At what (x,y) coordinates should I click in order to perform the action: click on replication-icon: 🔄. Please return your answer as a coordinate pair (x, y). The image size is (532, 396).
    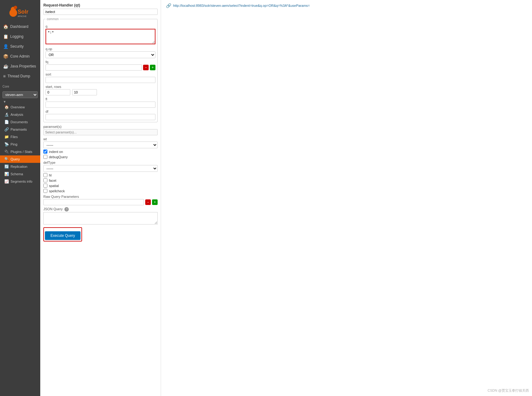
    Looking at the image, I should click on (7, 167).